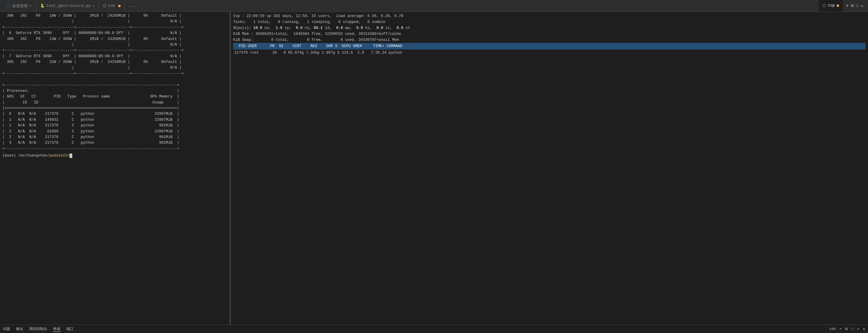 The width and height of the screenshot is (868, 333). What do you see at coordinates (131, 6) in the screenshot?
I see `tab-more: ...` at bounding box center [131, 6].